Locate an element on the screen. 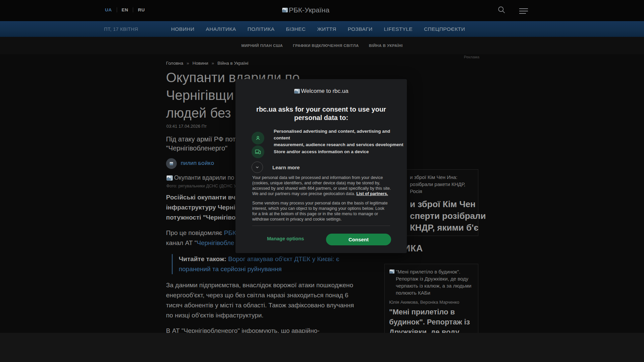 This screenshot has width=644, height=362. breadcrumb-home: Головна is located at coordinates (174, 63).